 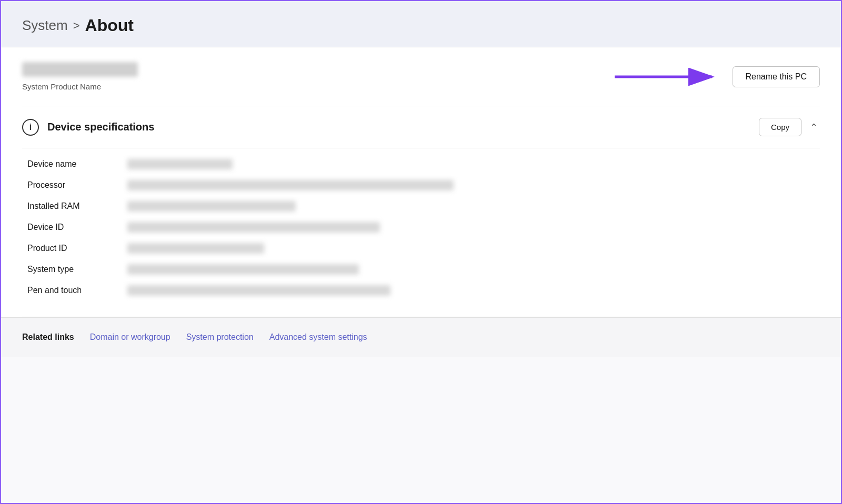 I want to click on spec-label-device-name: Device name, so click(x=75, y=164).